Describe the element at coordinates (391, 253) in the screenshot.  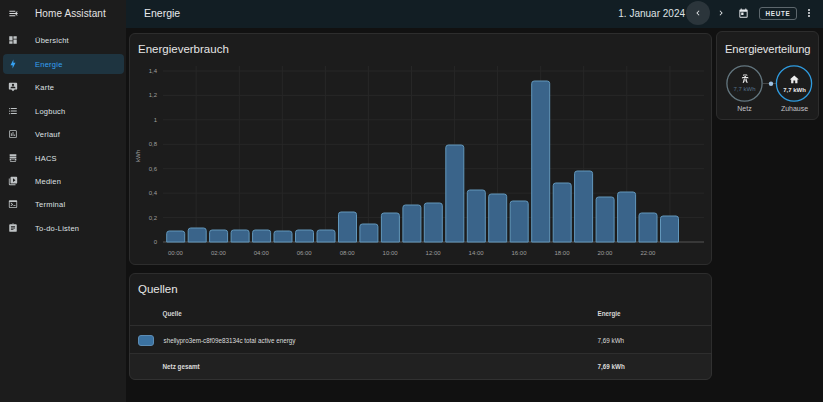
I see `svg-text: 10:00` at that location.